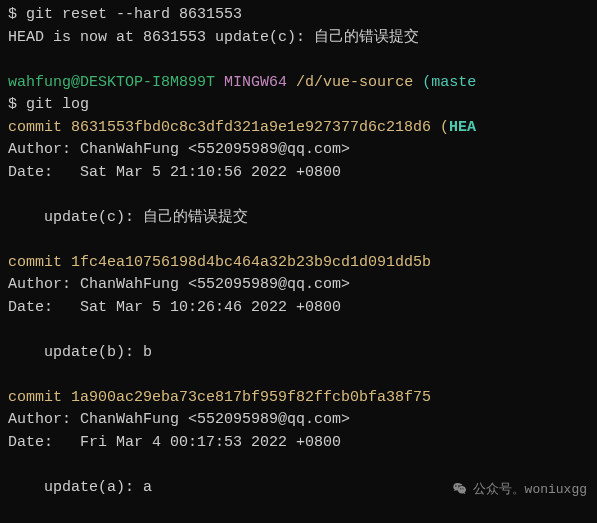 The width and height of the screenshot is (597, 523). I want to click on wechat-icon, so click(460, 489).